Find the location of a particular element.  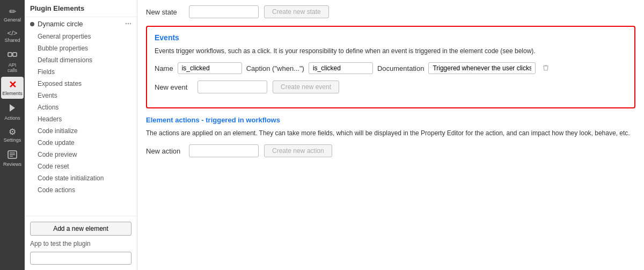

new-event-label: New event is located at coordinates (173, 87).